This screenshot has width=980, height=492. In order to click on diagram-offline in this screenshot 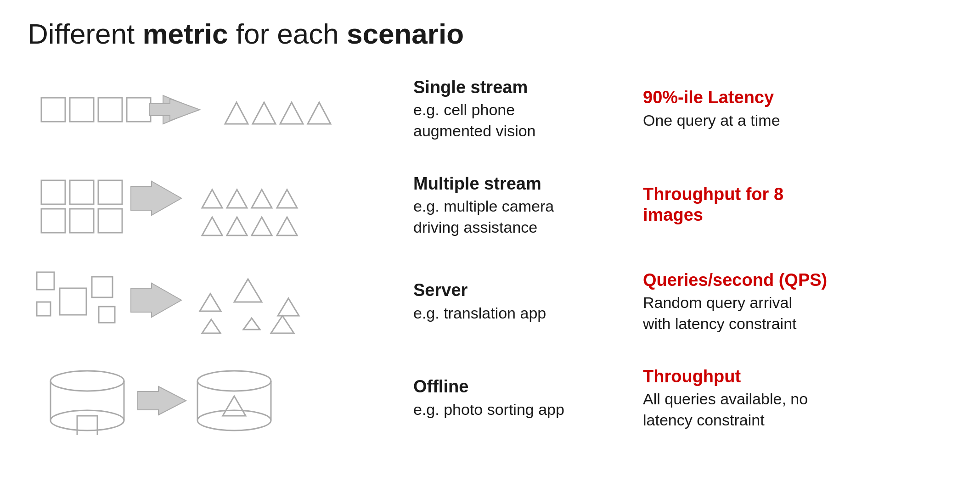, I will do `click(216, 398)`.